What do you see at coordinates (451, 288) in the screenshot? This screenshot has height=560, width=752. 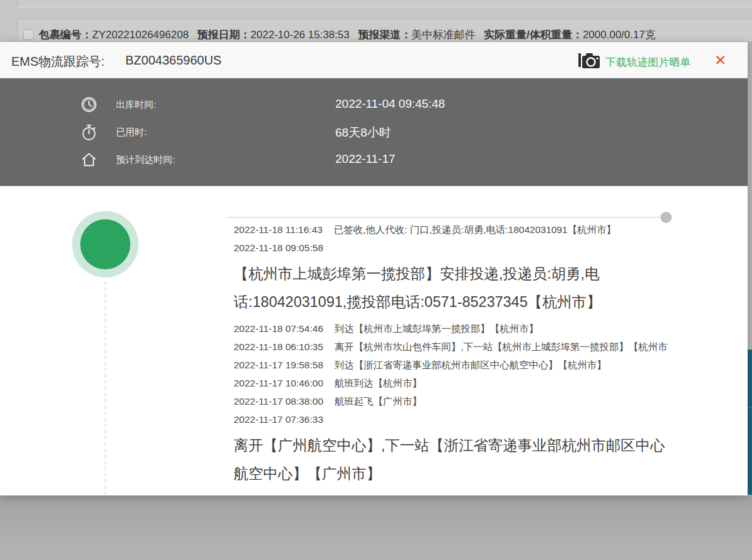 I see `tracking-event-row: 【杭州市上城彭埠第一揽投部】安排投递,投递员:胡勇,电话:18042031091…` at bounding box center [451, 288].